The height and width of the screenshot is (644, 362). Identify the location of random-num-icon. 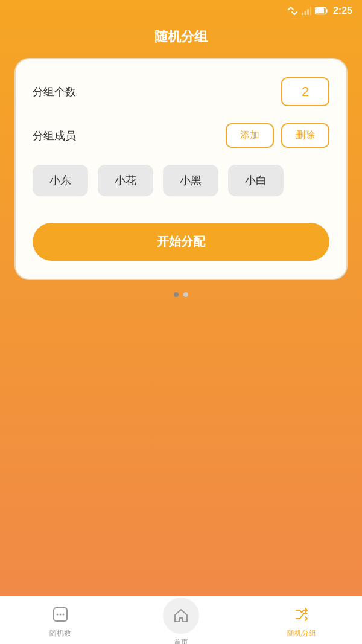
(60, 616).